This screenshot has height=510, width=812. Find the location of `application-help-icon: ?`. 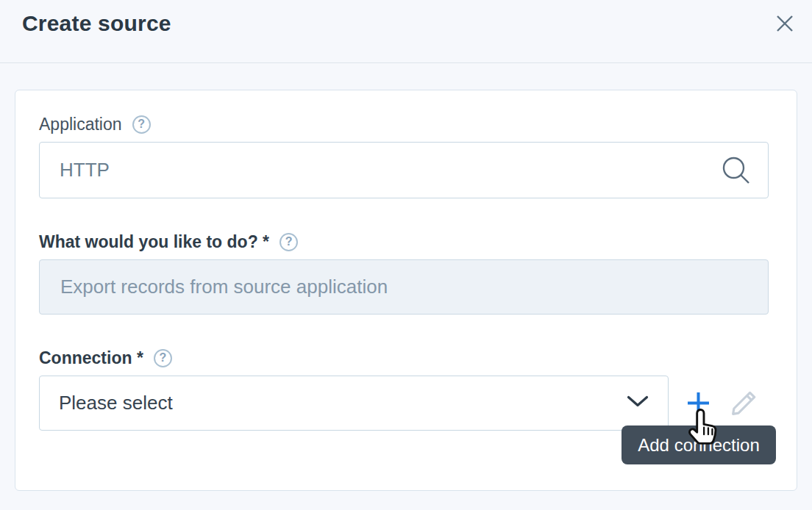

application-help-icon: ? is located at coordinates (141, 125).